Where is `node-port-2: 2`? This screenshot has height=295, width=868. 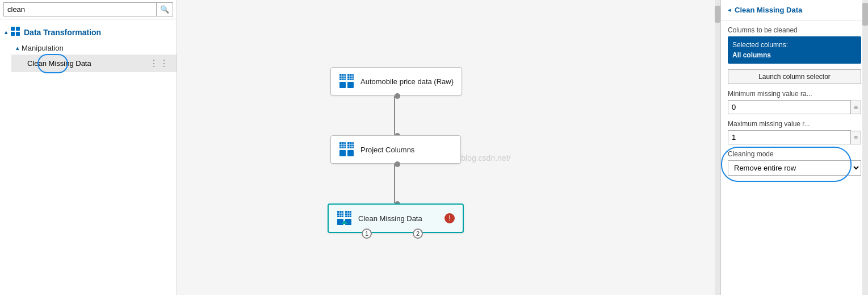 node-port-2: 2 is located at coordinates (418, 234).